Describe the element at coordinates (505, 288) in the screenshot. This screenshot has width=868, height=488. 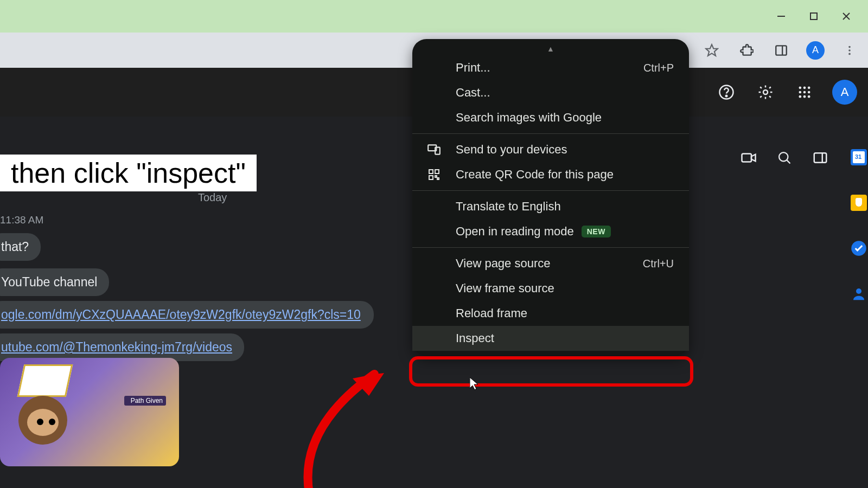
I see `menu-label: View frame source` at that location.